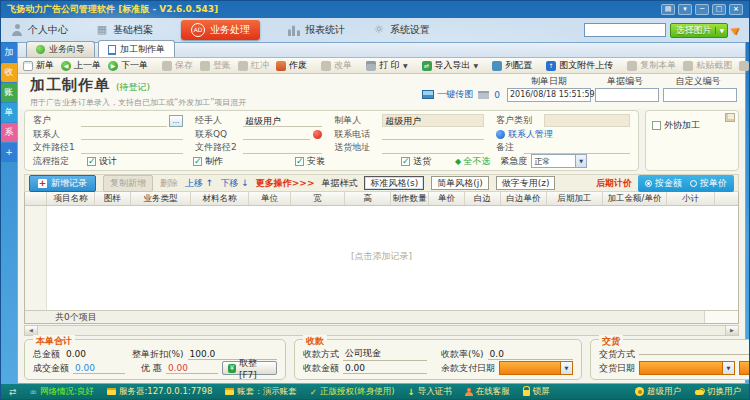 The width and height of the screenshot is (750, 400). Describe the element at coordinates (685, 10) in the screenshot. I see `menu-dropdown-icon: ▾` at that location.